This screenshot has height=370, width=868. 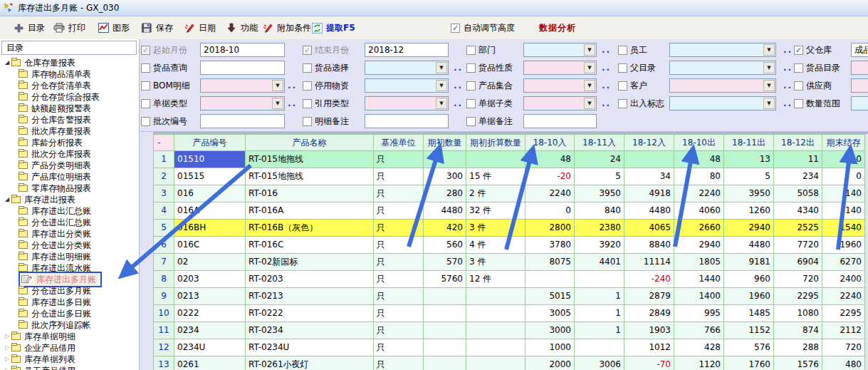 I want to click on row-number: 10, so click(x=164, y=314).